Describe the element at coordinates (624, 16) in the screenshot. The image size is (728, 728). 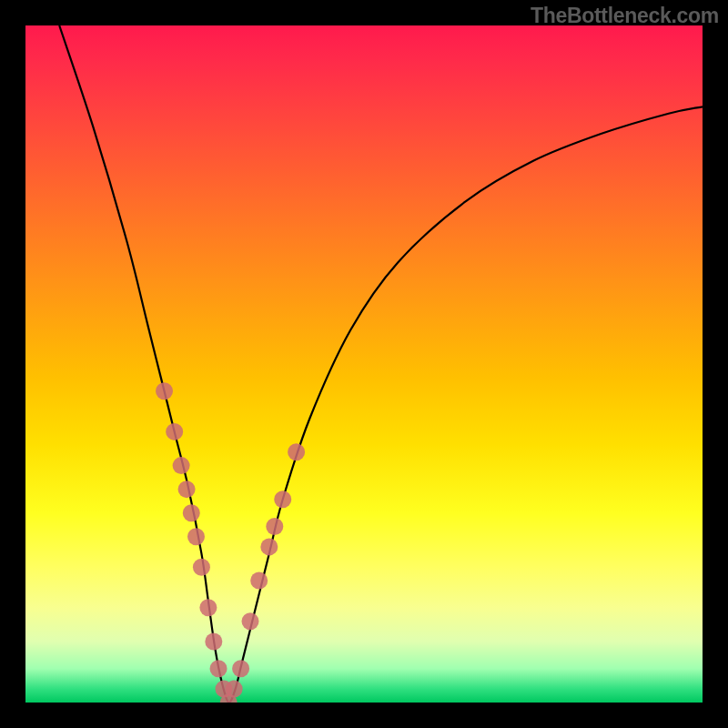
I see `watermark-text: TheBottleneck.com` at that location.